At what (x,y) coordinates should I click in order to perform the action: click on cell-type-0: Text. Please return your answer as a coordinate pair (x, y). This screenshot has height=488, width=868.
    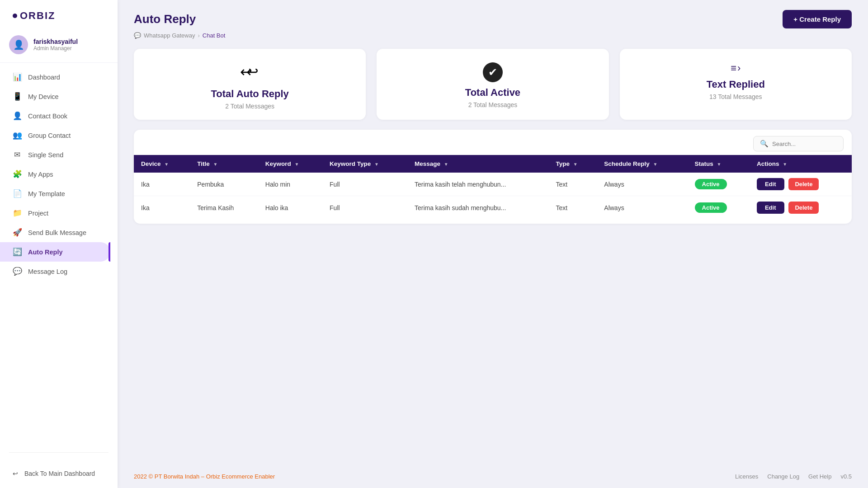
    Looking at the image, I should click on (572, 184).